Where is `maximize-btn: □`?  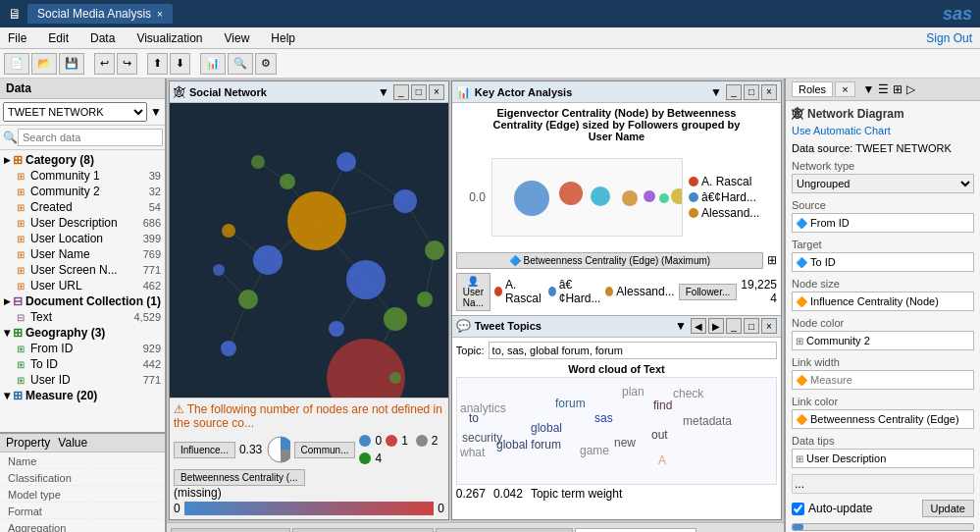
maximize-btn: □ is located at coordinates (419, 92).